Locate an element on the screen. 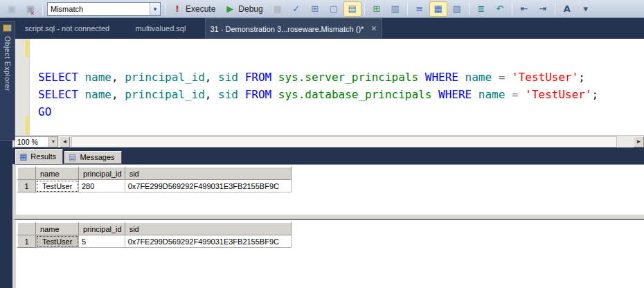  execute-icon: ! is located at coordinates (177, 9).